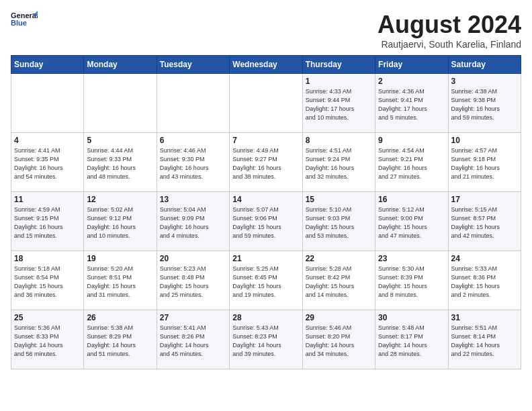 This screenshot has height=411, width=532. Describe the element at coordinates (339, 164) in the screenshot. I see `day-info: Sunrise: 4:51 AM Sunset: 9:24 PM Dayligh…` at that location.